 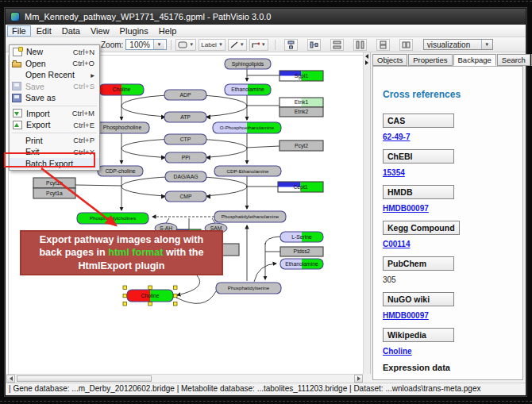 What do you see at coordinates (54, 87) in the screenshot?
I see `menu-item-save: SaveCtrl+S` at bounding box center [54, 87].